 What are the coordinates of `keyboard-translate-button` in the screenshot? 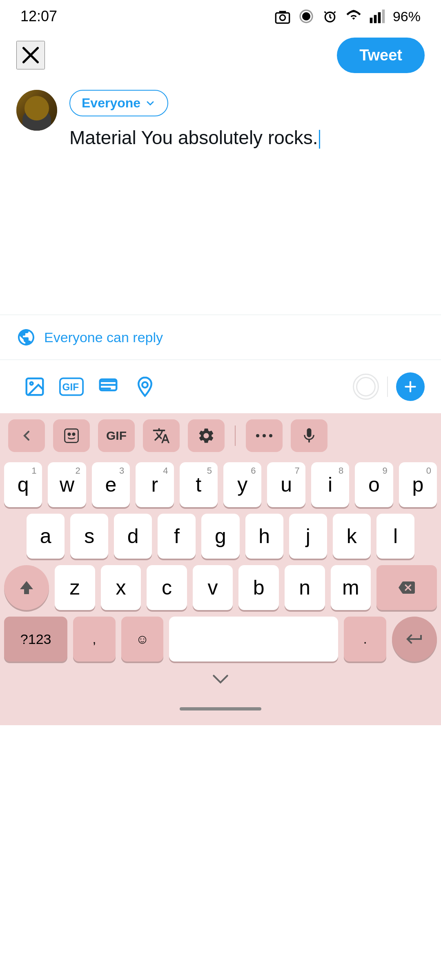 It's located at (161, 436).